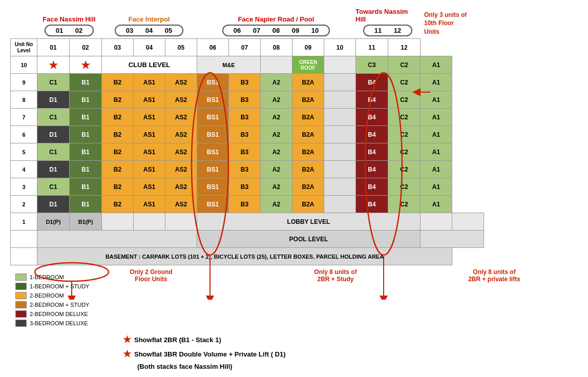 Image resolution: width=588 pixels, height=377 pixels. What do you see at coordinates (47, 277) in the screenshot?
I see `legend-label-1br: 1-BEDROOM` at bounding box center [47, 277].